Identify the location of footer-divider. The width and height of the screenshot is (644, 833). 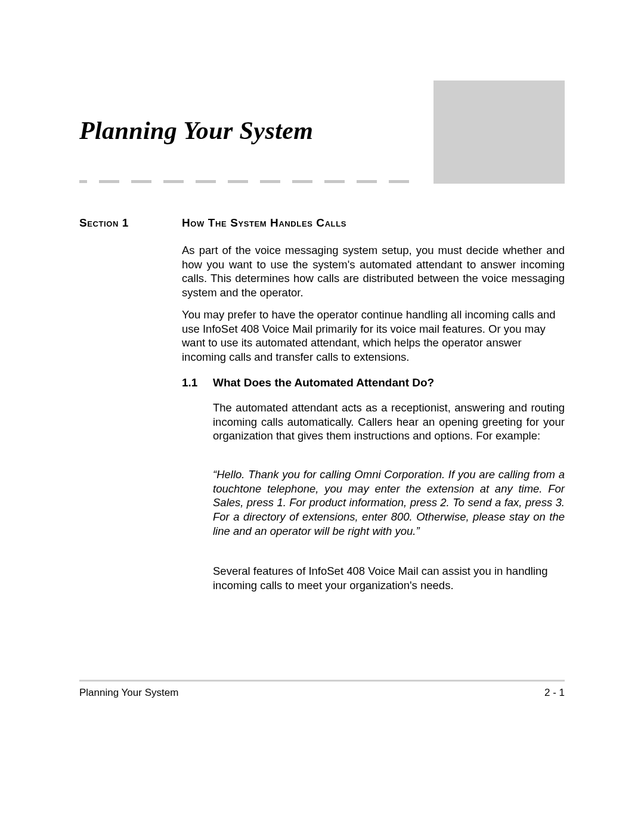
(322, 681).